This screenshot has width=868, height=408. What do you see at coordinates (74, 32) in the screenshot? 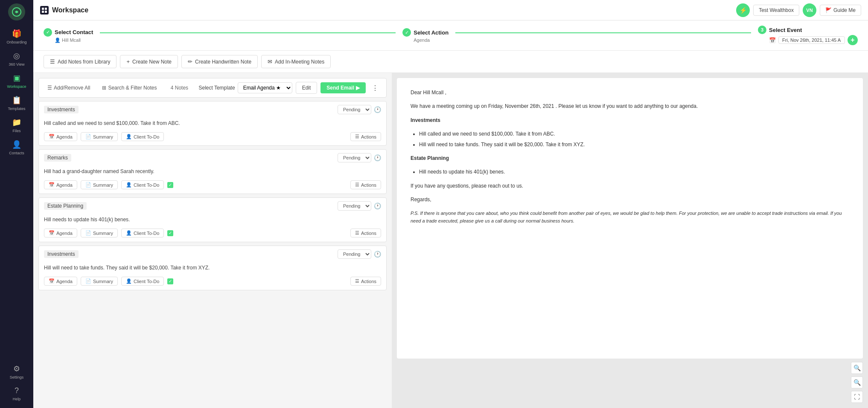
I see `step1-title: Select Contact` at bounding box center [74, 32].